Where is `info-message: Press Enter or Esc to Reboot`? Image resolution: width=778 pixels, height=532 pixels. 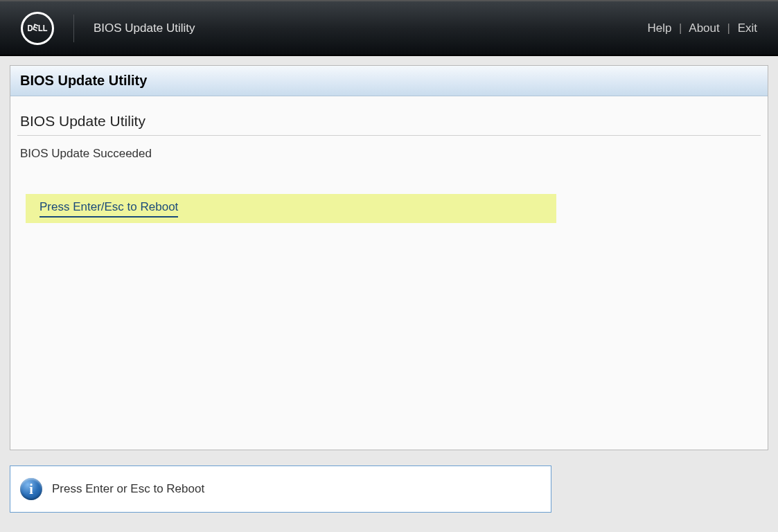 info-message: Press Enter or Esc to Reboot is located at coordinates (128, 489).